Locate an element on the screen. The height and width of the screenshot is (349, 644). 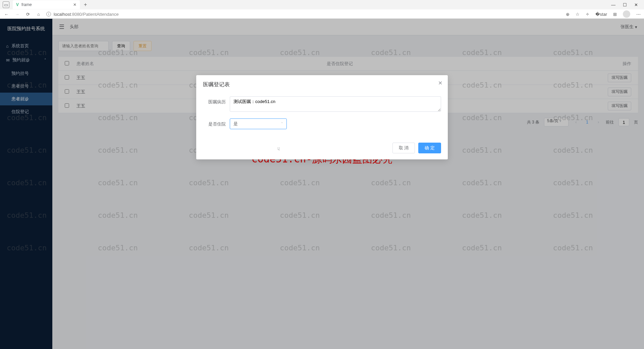
url-path: :8080/PatientAttendance is located at coordinates (95, 14).